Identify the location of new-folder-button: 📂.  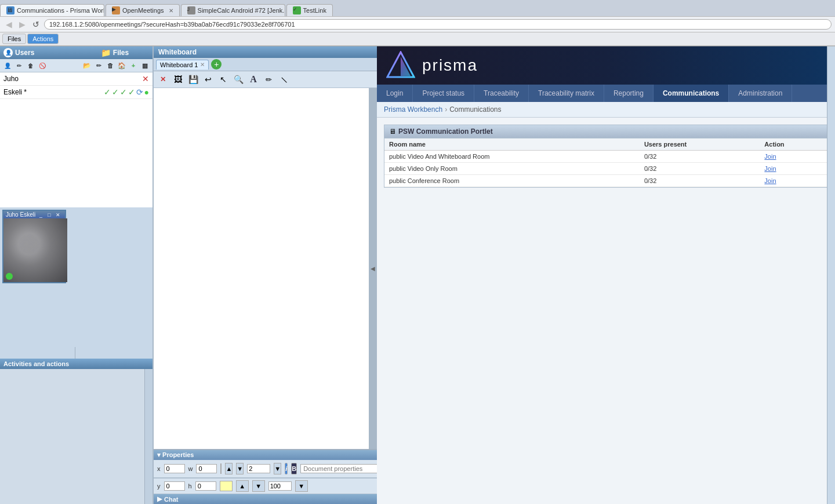
(87, 65).